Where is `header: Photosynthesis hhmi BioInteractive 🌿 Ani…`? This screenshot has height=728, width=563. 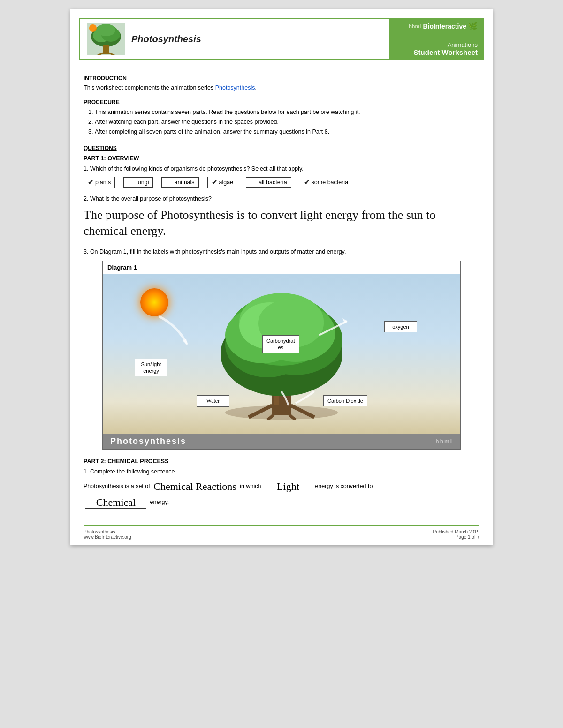
header: Photosynthesis hhmi BioInteractive 🌿 Ani… is located at coordinates (282, 39).